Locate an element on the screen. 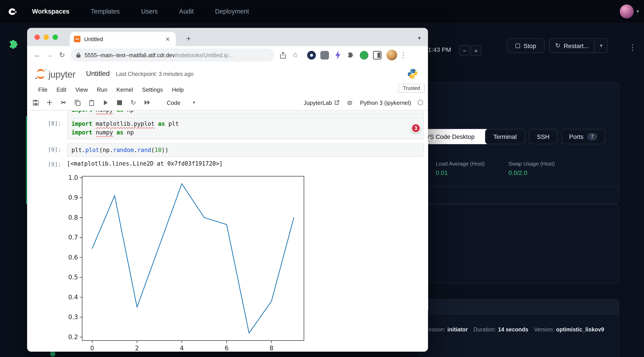 The height and width of the screenshot is (357, 644). coder-logo-icon is located at coordinates (12, 12).